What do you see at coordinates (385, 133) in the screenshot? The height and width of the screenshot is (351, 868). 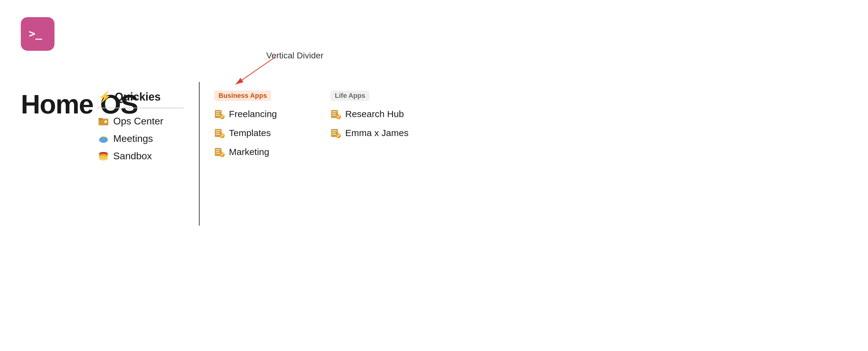 I see `app-item-emma-james: Emma x James` at bounding box center [385, 133].